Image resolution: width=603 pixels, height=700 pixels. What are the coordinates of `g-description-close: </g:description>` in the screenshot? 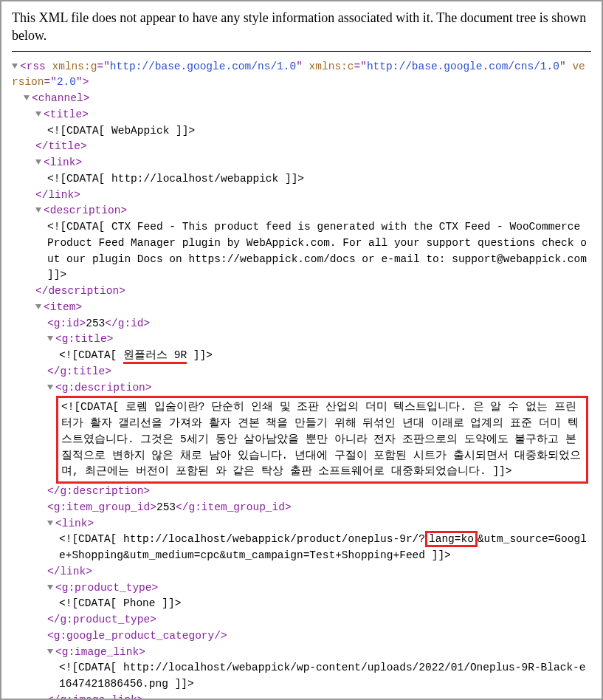 It's located at (301, 492).